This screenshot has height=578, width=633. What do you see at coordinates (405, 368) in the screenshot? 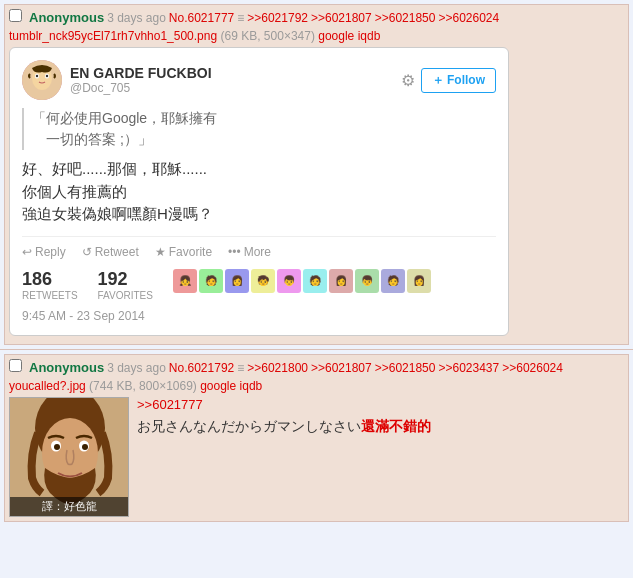
I see `post-2-refs: >>6021800 >>6021807 >>6021850 >>6023437 …` at bounding box center [405, 368].